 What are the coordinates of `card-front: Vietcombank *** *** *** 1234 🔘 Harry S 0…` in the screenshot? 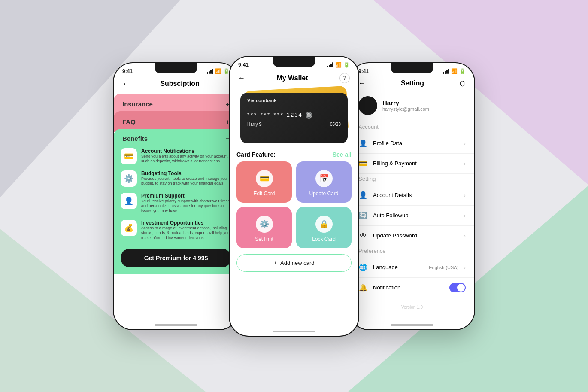 It's located at (294, 118).